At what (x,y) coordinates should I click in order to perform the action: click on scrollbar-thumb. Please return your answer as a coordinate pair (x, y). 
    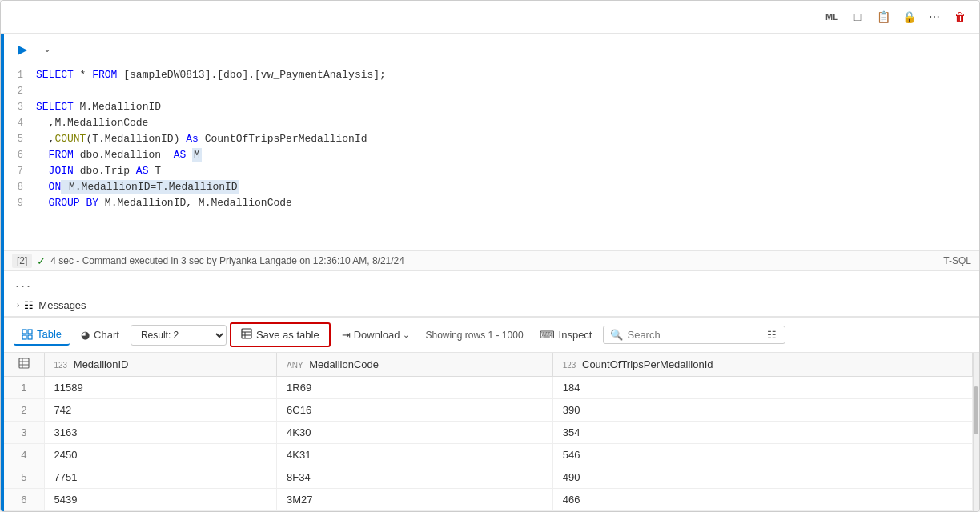
    Looking at the image, I should click on (976, 410).